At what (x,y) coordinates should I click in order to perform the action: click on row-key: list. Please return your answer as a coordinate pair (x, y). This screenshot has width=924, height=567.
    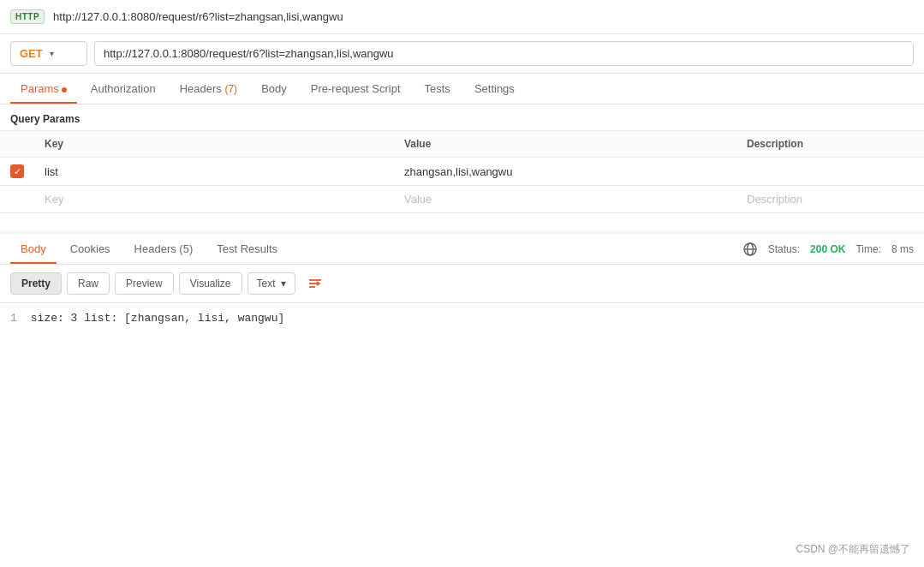
    Looking at the image, I should click on (214, 171).